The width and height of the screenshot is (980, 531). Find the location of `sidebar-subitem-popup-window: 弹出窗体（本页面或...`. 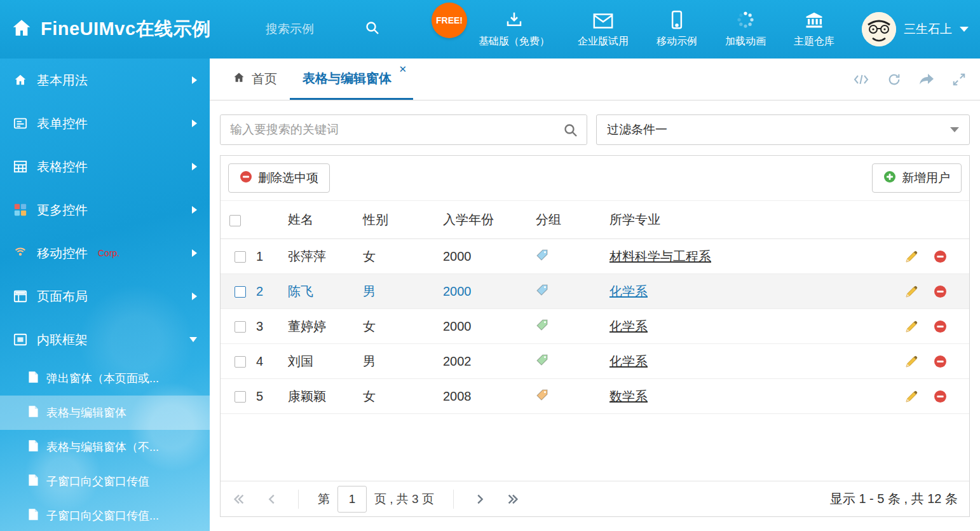

sidebar-subitem-popup-window: 弹出窗体（本页面或... is located at coordinates (105, 378).